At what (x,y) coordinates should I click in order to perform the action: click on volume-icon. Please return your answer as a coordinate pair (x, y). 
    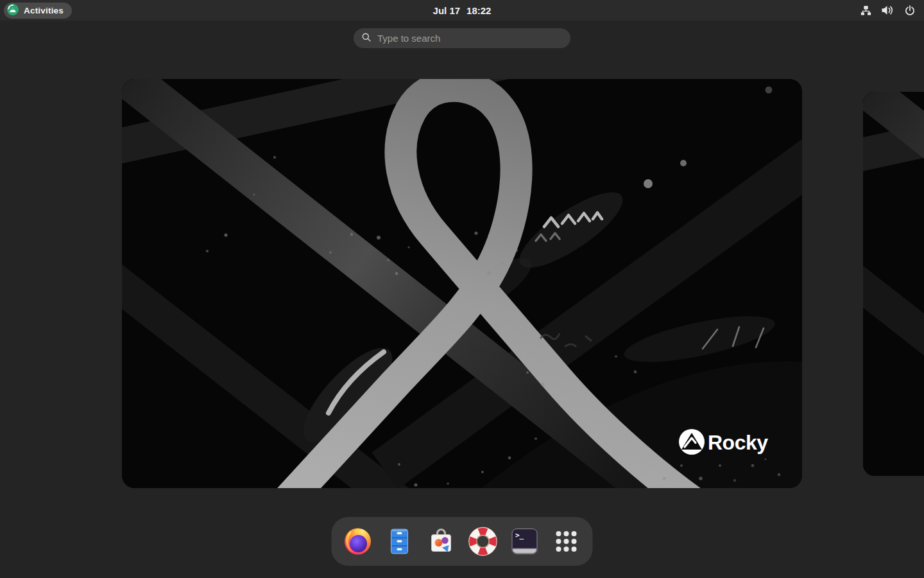
    Looking at the image, I should click on (888, 10).